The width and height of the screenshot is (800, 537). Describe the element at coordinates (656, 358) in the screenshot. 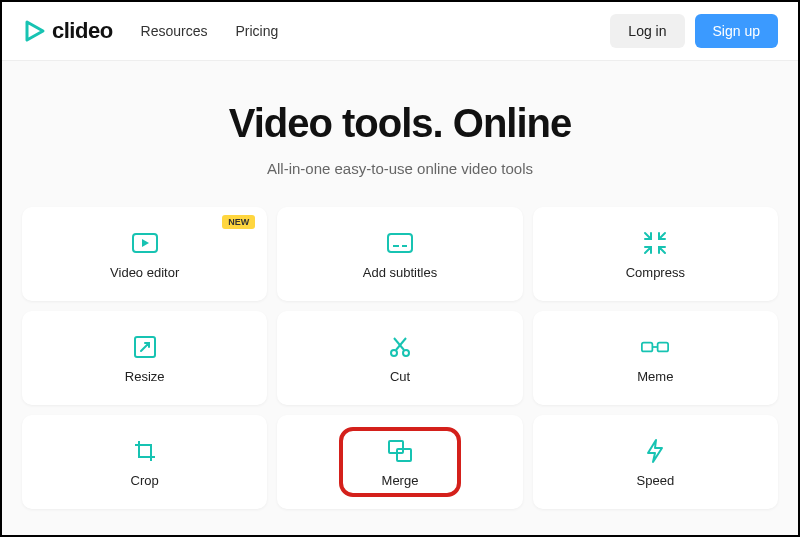

I see `tool-meme: Meme` at that location.